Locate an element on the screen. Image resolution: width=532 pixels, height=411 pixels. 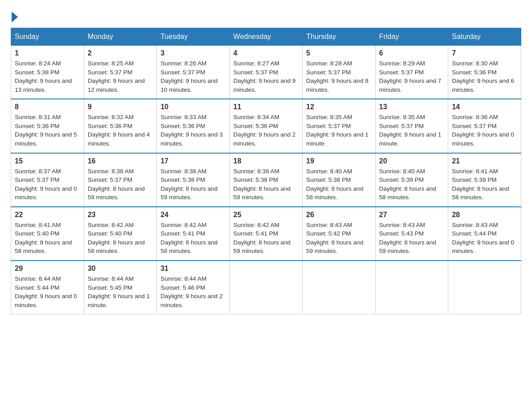
daylight-label: Daylight: 9 hours and 7 minutes. is located at coordinates (410, 85).